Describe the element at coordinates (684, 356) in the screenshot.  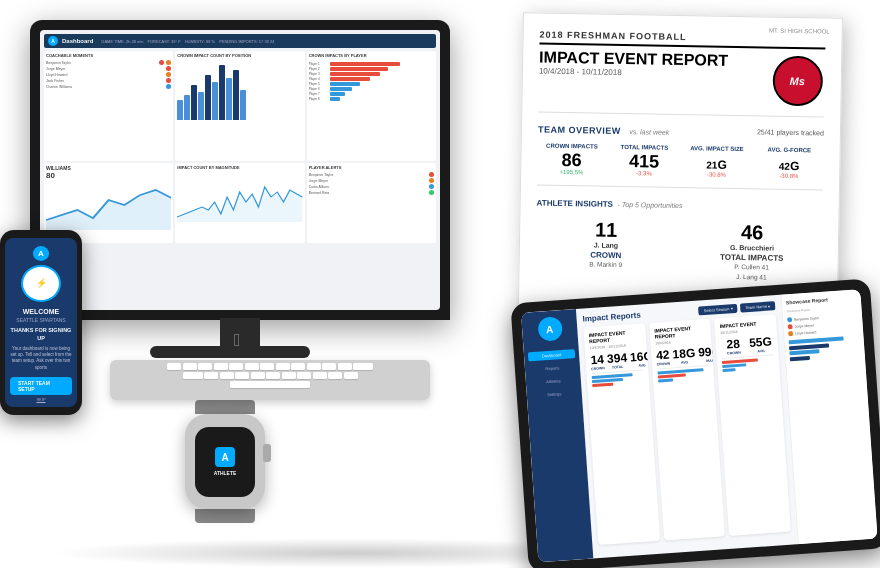
I see `tcard2-stat2: 18G AVG` at that location.